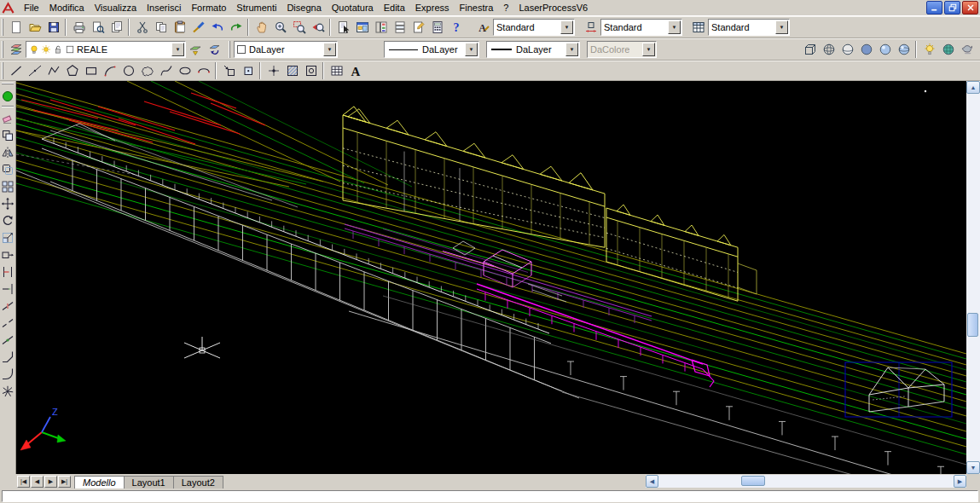  Describe the element at coordinates (810, 49) in the screenshot. I see `3d-box-button` at that location.